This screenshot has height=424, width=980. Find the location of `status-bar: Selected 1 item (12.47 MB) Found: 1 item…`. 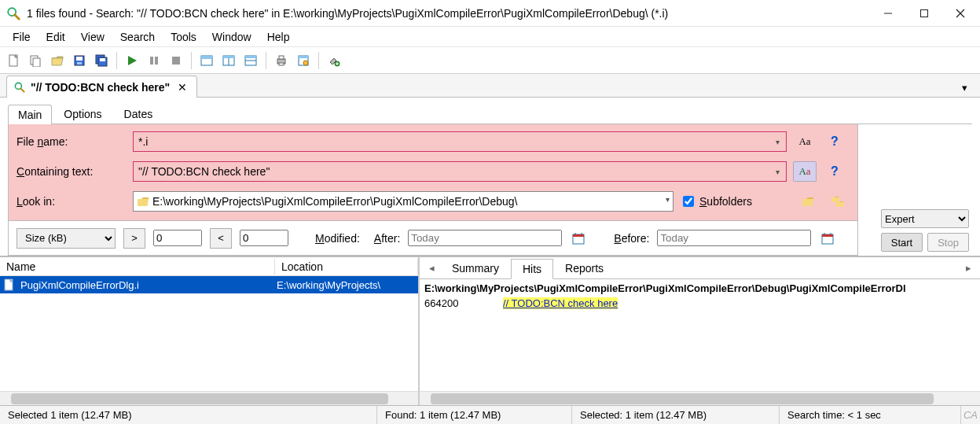

status-bar: Selected 1 item (12.47 MB) Found: 1 item… is located at coordinates (490, 415).